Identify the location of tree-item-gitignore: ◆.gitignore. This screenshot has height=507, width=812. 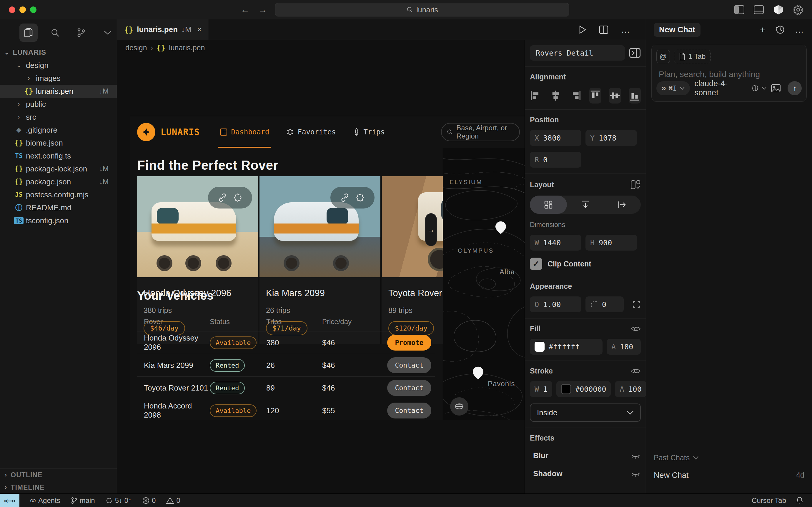
(58, 130).